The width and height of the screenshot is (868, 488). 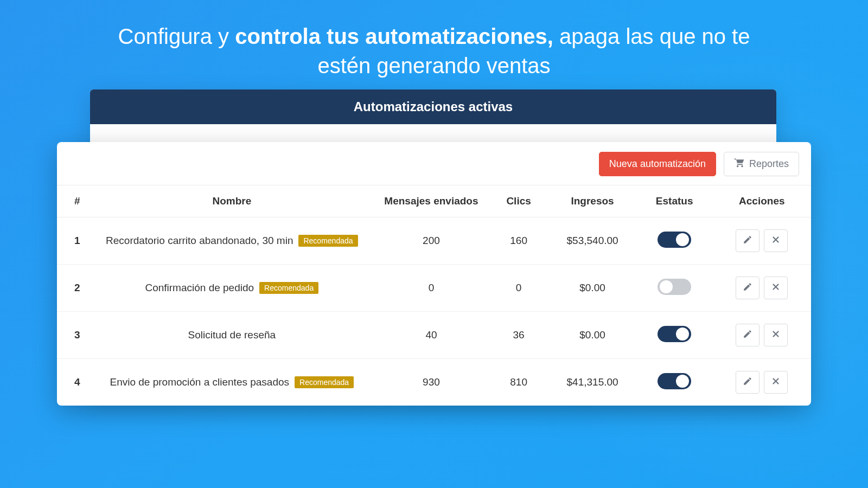 What do you see at coordinates (762, 202) in the screenshot?
I see `col-header-actions: Acciones` at bounding box center [762, 202].